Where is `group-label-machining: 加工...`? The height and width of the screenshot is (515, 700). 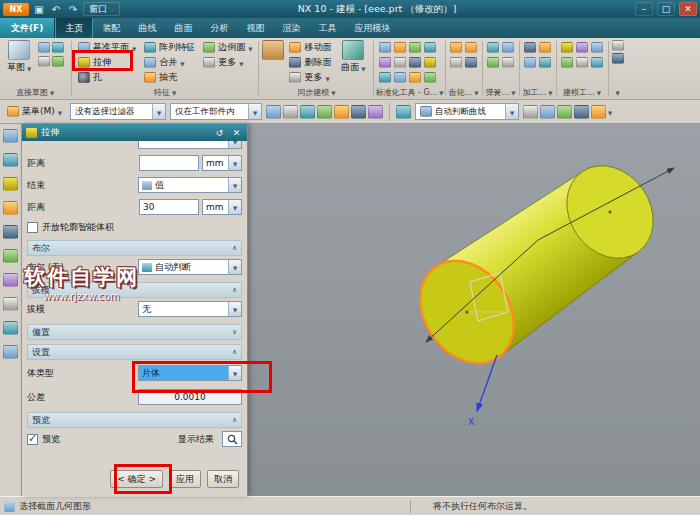
group-label-machining: 加工... is located at coordinates (538, 92).